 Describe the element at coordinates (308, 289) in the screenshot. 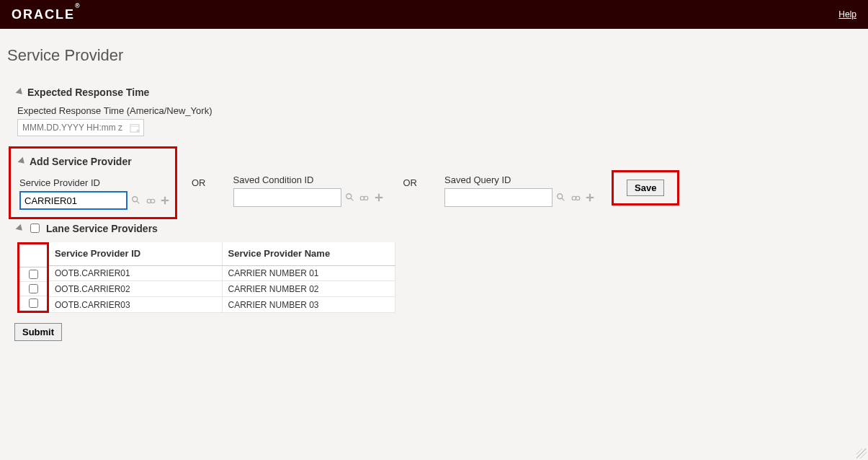

I see `cell-sp-name: CARRIER NUMBER 02` at that location.